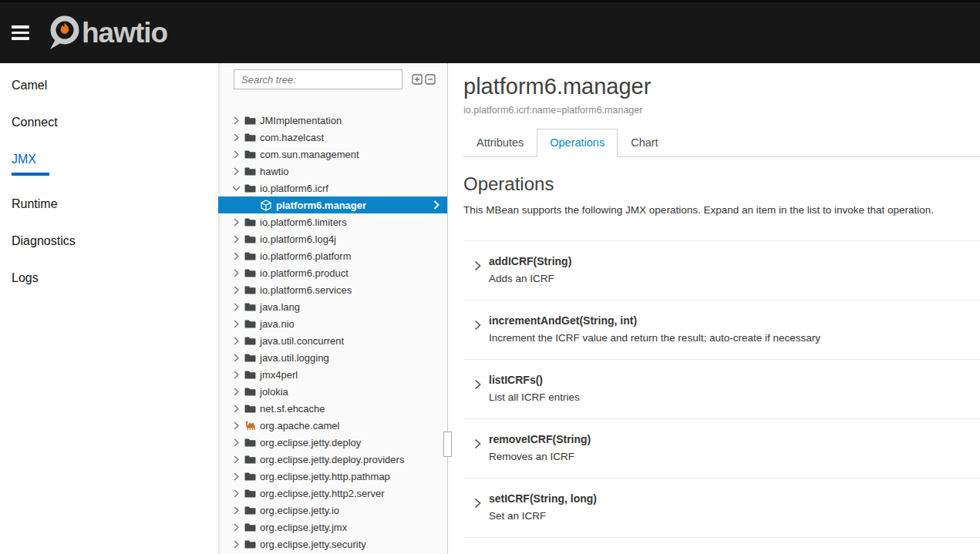 The image size is (980, 554). Describe the element at coordinates (109, 163) in the screenshot. I see `sidebar-item: JMX` at that location.